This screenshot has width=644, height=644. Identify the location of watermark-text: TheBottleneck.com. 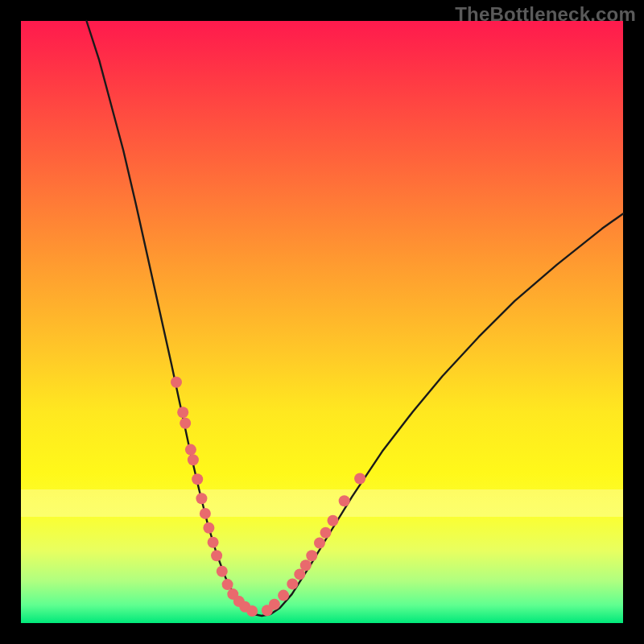
(546, 14).